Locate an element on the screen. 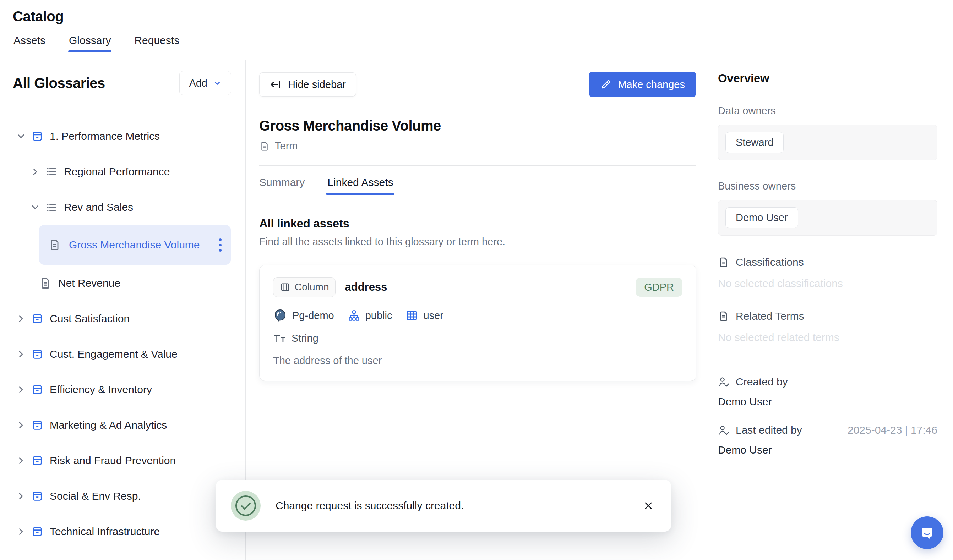 Image resolution: width=953 pixels, height=560 pixels. tree-item-regional-performance: Regional Performance is located at coordinates (122, 172).